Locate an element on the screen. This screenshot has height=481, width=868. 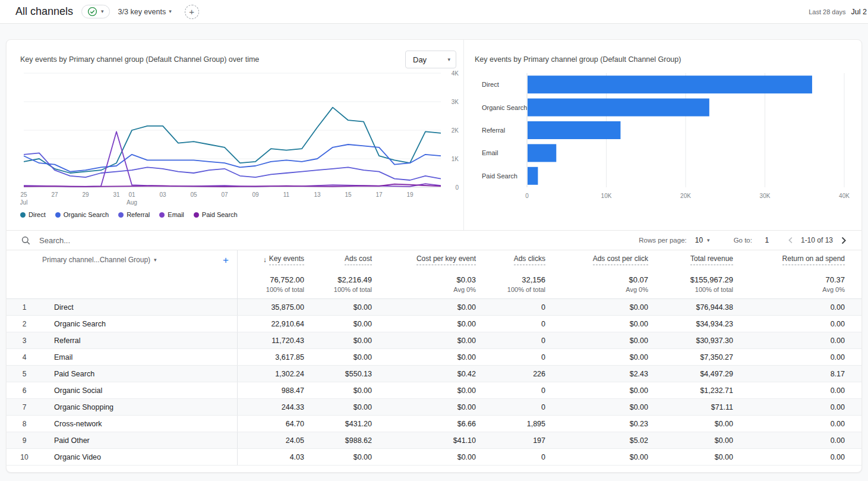
column-header-ads-clicks: Ads clicks is located at coordinates (530, 260).